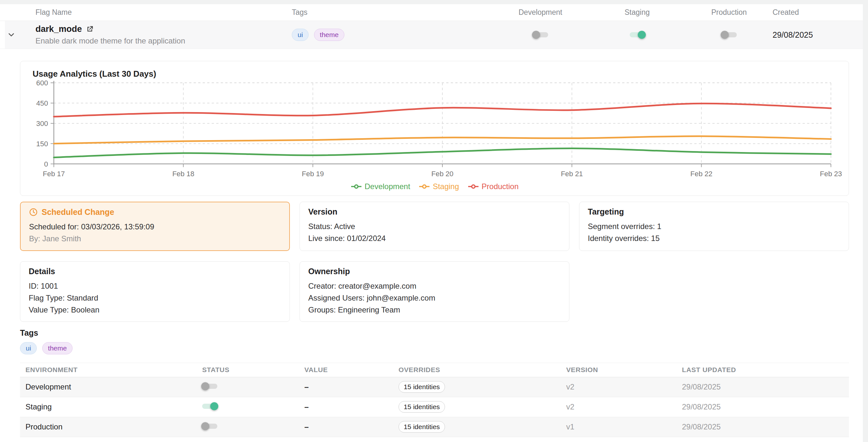 This screenshot has width=868, height=442. I want to click on scheduled-change-title: Scheduled Change, so click(78, 212).